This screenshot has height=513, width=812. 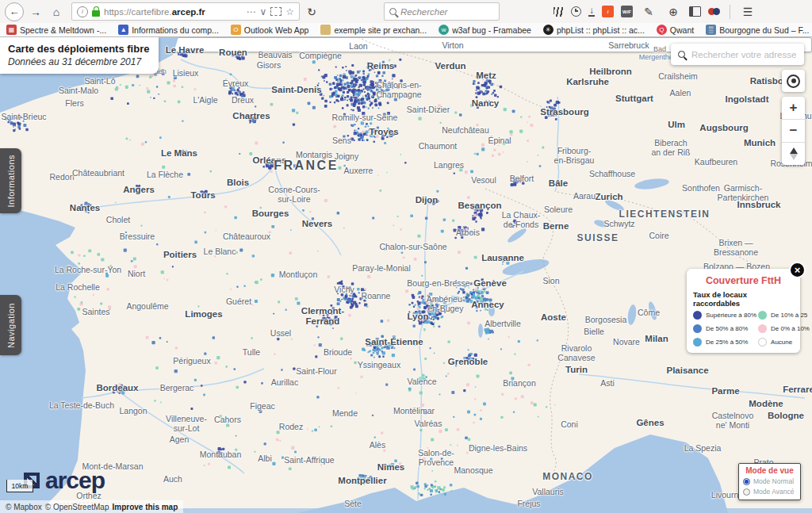 What do you see at coordinates (117, 389) in the screenshot?
I see `map-label: Bordeaux` at bounding box center [117, 389].